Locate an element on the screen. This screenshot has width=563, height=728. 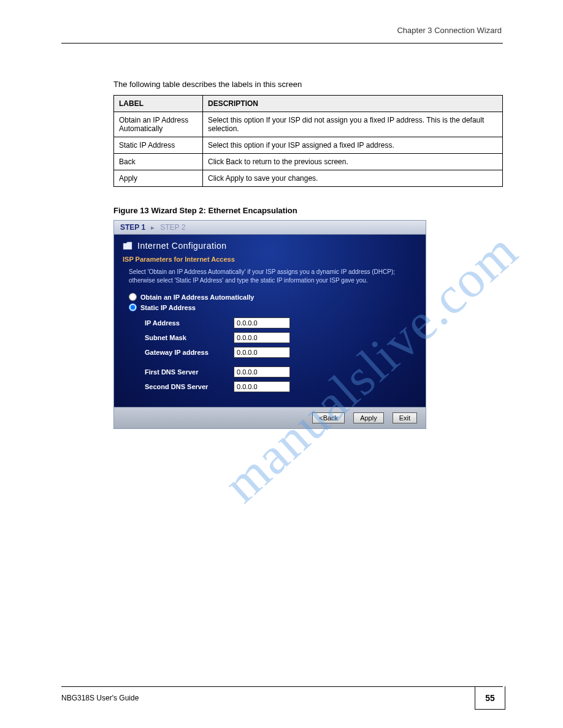
gateway-label: Gateway IP address is located at coordinates (186, 352).